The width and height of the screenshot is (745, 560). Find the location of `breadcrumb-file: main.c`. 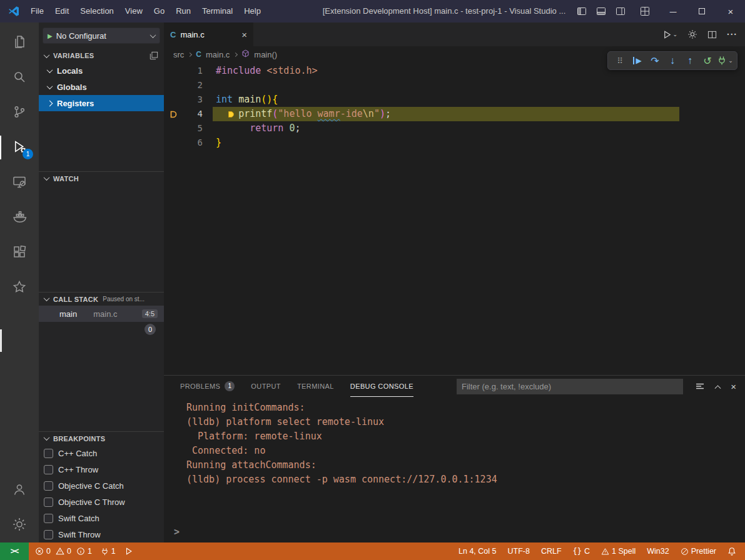

breadcrumb-file: main.c is located at coordinates (218, 55).